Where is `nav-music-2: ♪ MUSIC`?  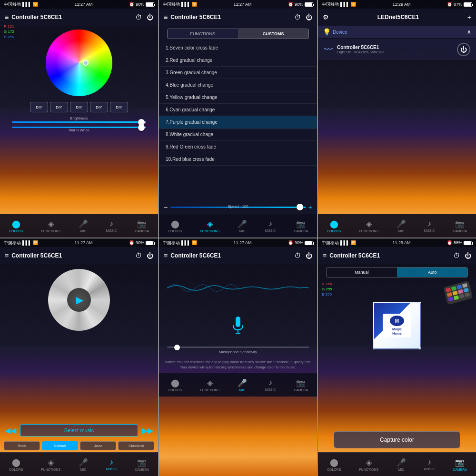 nav-music-2: ♪ MUSIC is located at coordinates (270, 226).